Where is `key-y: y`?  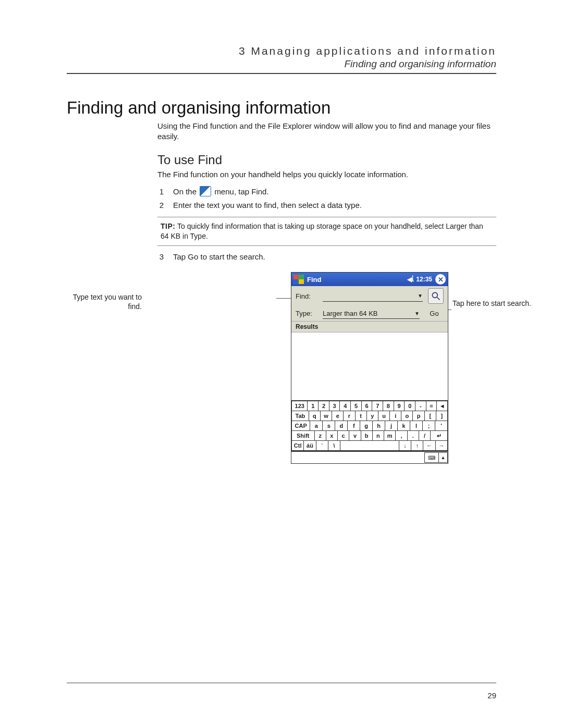 key-y: y is located at coordinates (373, 416).